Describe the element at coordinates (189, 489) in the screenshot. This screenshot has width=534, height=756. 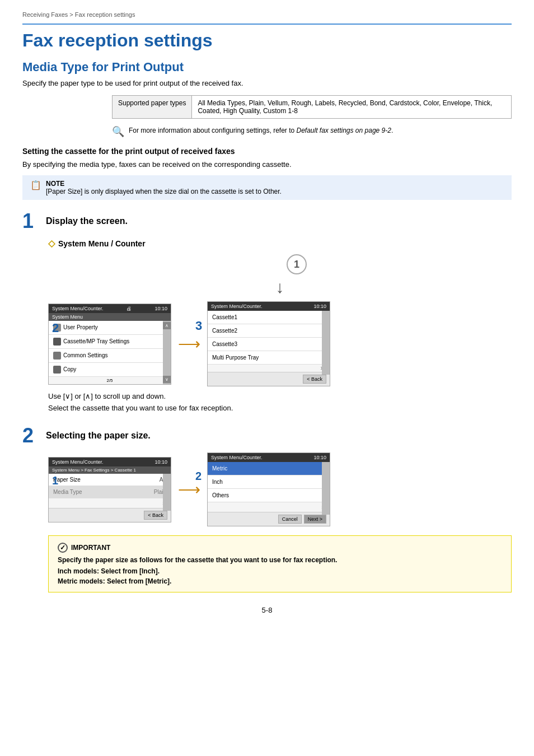
I see `arrow-right-2: ⟶` at that location.